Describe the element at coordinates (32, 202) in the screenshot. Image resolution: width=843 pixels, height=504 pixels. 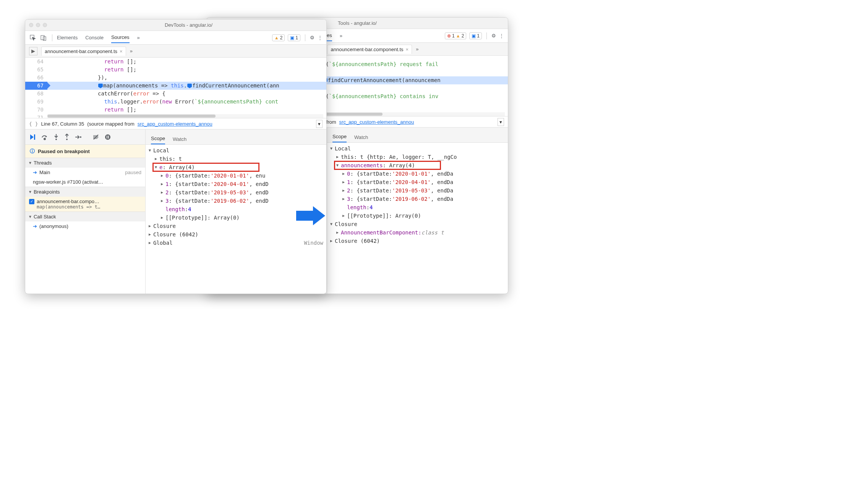
I see `checkbox-icon: ✓` at that location.